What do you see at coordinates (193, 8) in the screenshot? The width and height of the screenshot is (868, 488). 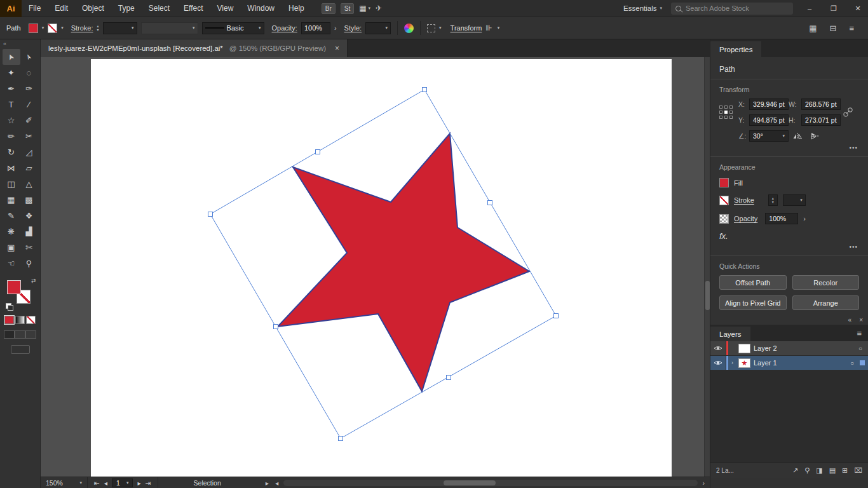 I see `menu-effect: Effect` at bounding box center [193, 8].